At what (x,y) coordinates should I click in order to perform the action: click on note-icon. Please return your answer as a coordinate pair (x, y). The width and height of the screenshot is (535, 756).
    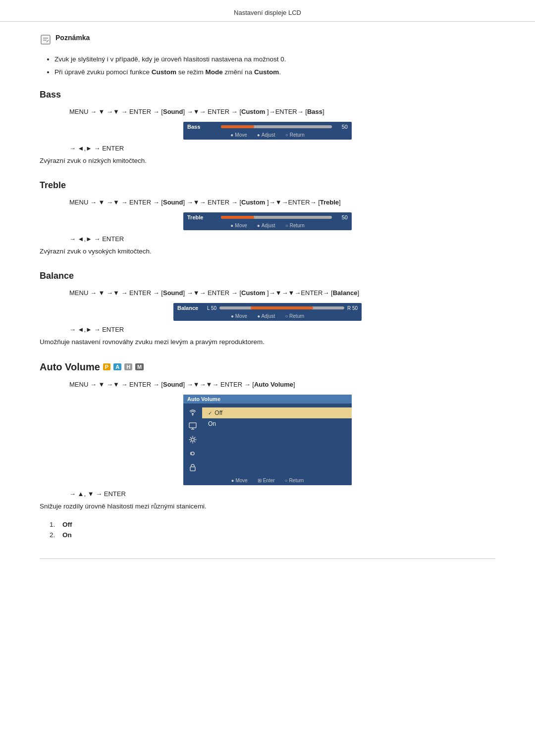
    Looking at the image, I should click on (46, 40).